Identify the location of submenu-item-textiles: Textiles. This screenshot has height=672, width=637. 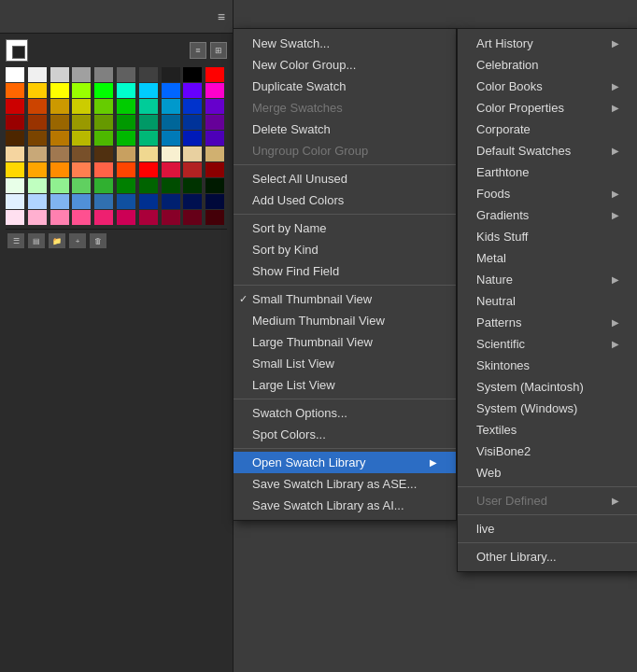
(547, 429).